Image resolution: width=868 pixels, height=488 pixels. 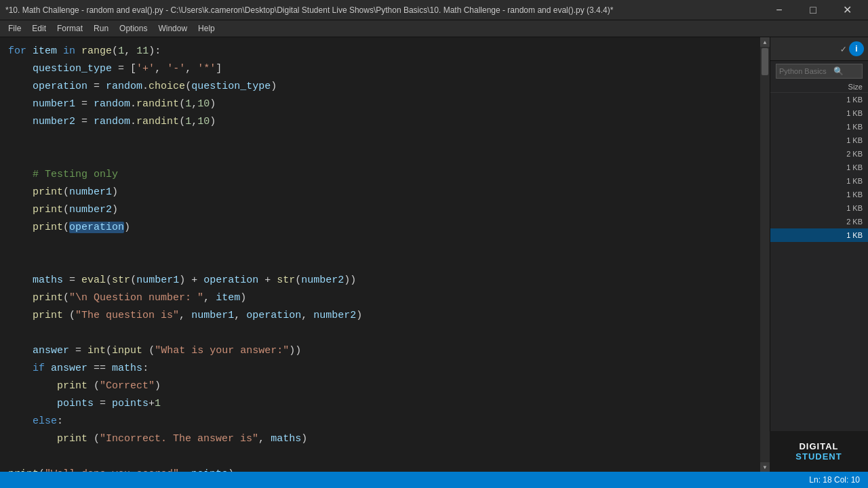 What do you see at coordinates (813, 10) in the screenshot?
I see `maximize-button: □` at bounding box center [813, 10].